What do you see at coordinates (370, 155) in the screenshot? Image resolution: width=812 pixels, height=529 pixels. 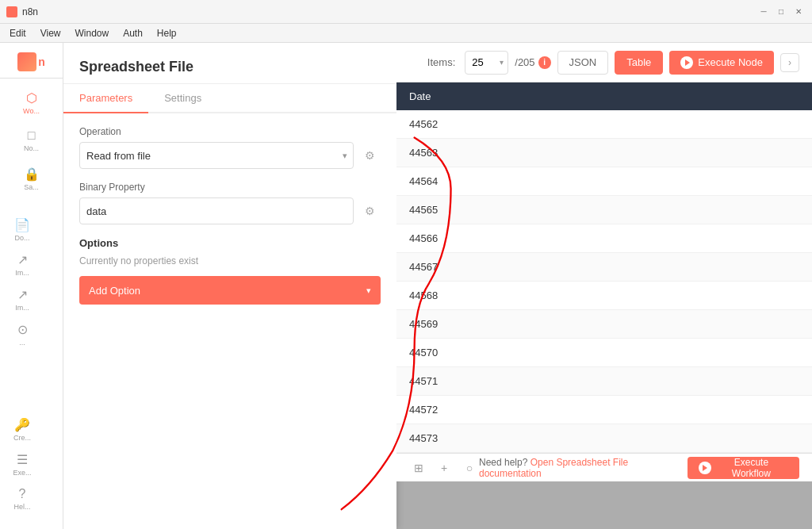 I see `operation-gear-button: ⚙` at bounding box center [370, 155].